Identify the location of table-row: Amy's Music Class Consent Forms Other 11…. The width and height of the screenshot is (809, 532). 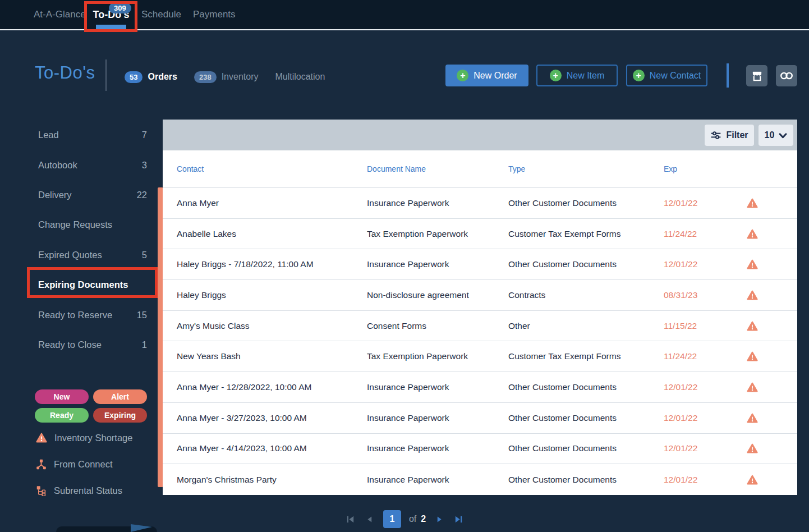
(480, 327).